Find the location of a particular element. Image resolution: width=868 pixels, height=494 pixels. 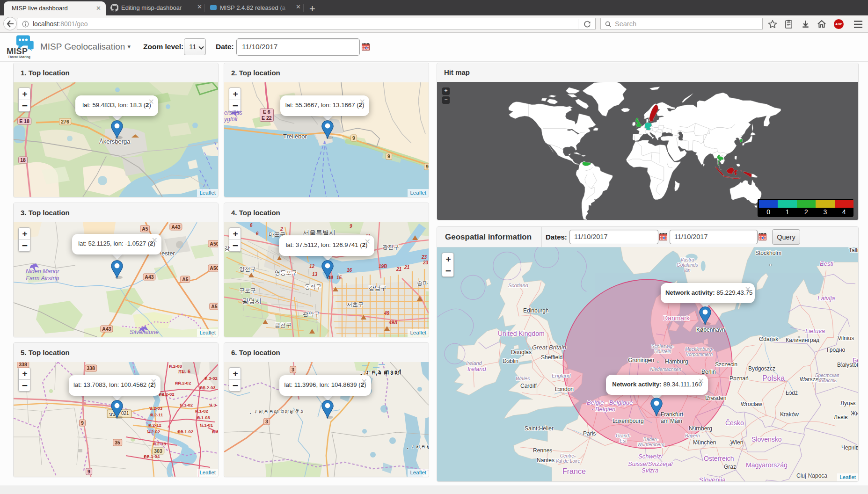

svg-text: MISP is located at coordinates (17, 51).